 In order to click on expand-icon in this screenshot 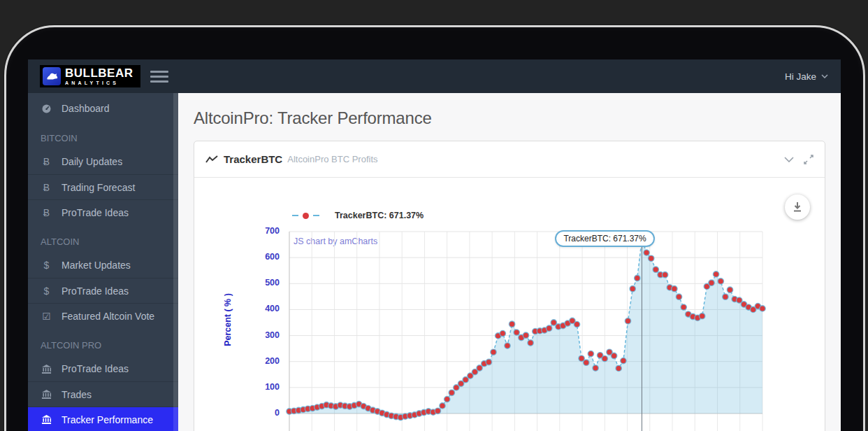, I will do `click(809, 160)`.